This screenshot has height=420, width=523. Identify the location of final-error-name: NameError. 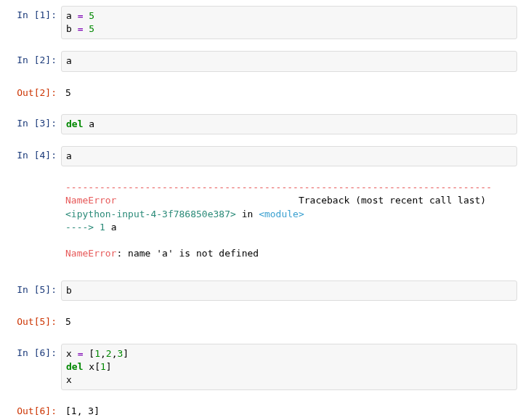
(91, 253).